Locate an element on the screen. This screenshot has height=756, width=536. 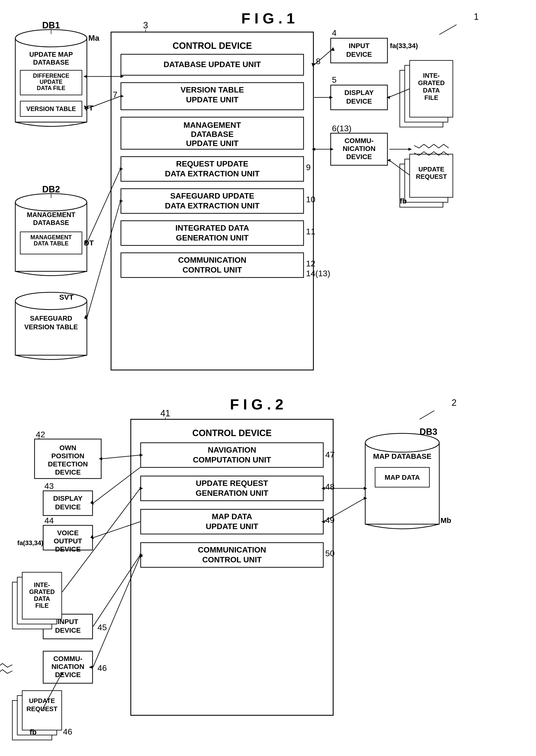
svg-text: 41 is located at coordinates (165, 413).